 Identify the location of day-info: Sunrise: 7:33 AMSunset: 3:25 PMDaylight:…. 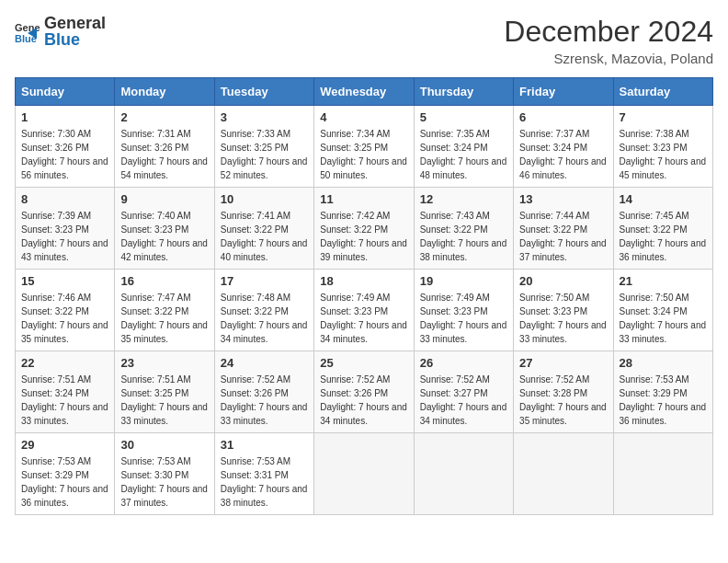
(265, 155).